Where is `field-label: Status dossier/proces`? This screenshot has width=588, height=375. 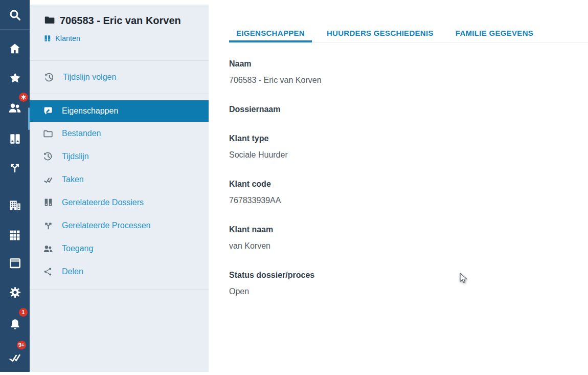 field-label: Status dossier/proces is located at coordinates (409, 275).